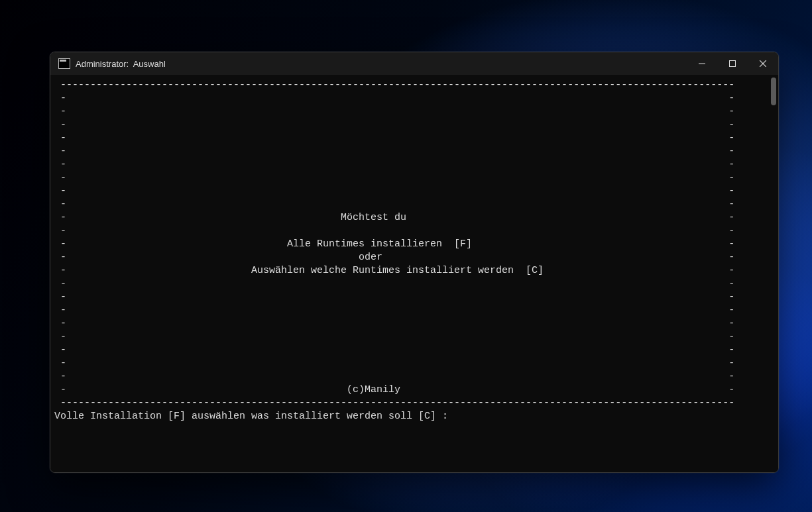 The width and height of the screenshot is (812, 512). Describe the element at coordinates (394, 217) in the screenshot. I see `line-question: - Möchtest du -` at that location.